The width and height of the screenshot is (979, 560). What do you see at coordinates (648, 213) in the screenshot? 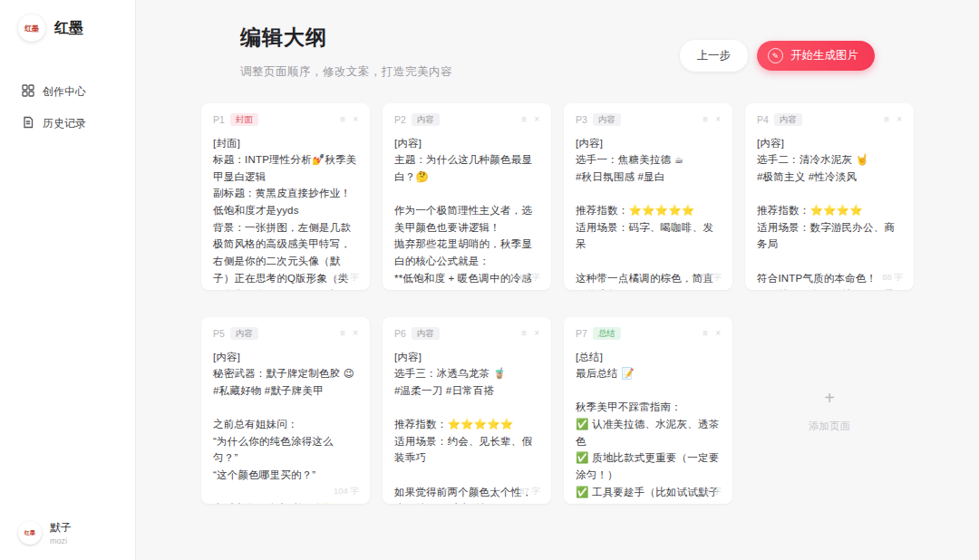
I see `card-body-text: [内容] 选手一：焦糖美拉德 ☕ #秋日氛围感 #显白 推荐指数：⭐⭐⭐⭐⭐ 适…` at bounding box center [648, 213].